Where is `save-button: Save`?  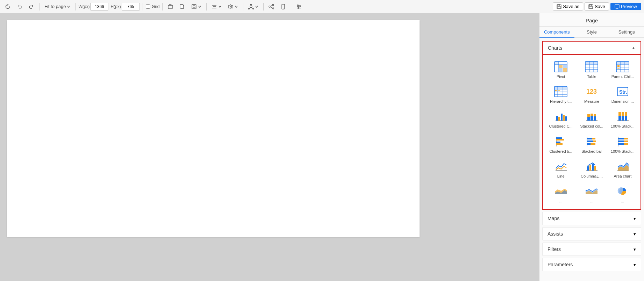 save-button: Save is located at coordinates (597, 6).